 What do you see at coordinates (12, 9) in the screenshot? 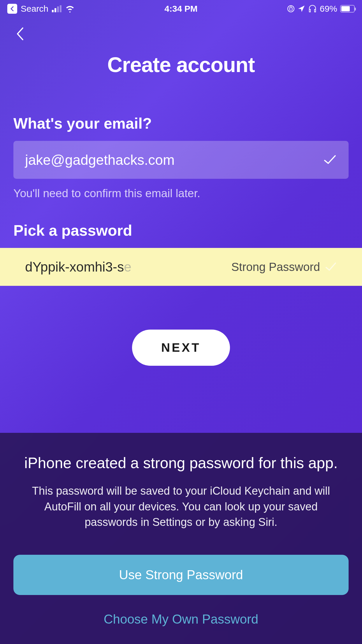
I see `back-to-search-icon` at bounding box center [12, 9].